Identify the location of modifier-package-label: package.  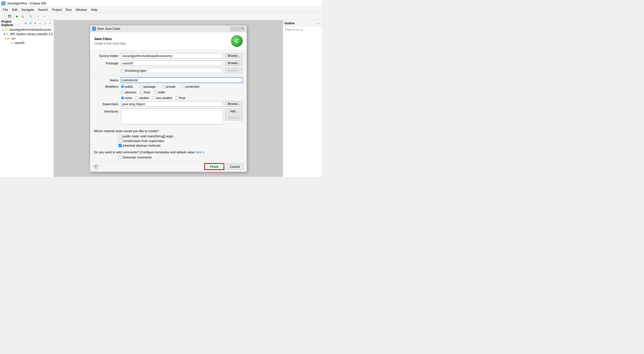
(148, 87).